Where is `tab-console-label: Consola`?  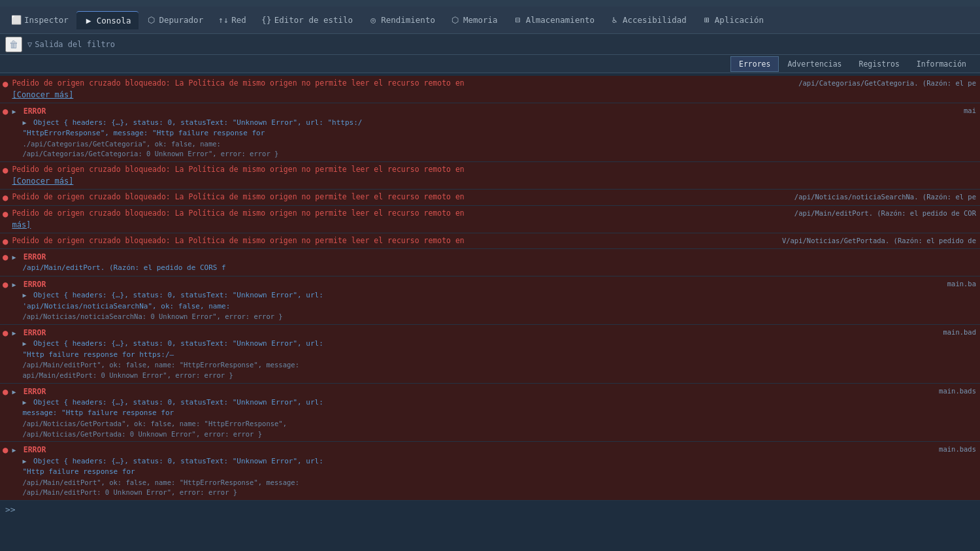 tab-console-label: Consola is located at coordinates (114, 21).